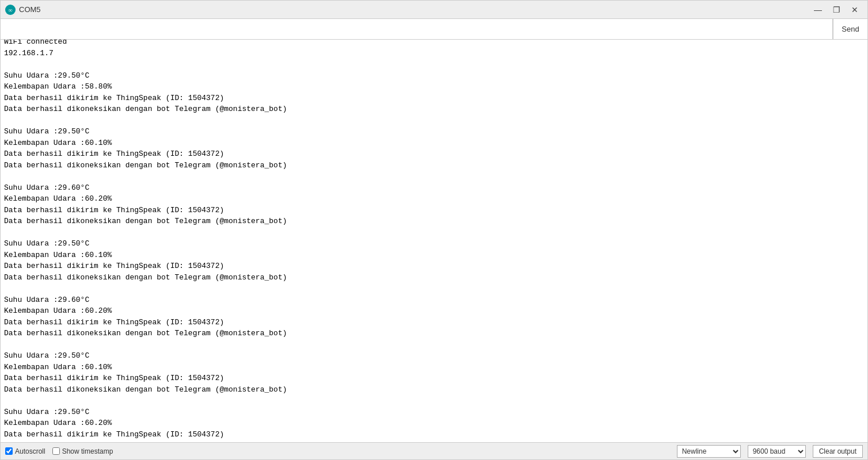 The height and width of the screenshot is (460, 868). What do you see at coordinates (83, 451) in the screenshot?
I see `show-timestamp-label: Show timestamp` at bounding box center [83, 451].